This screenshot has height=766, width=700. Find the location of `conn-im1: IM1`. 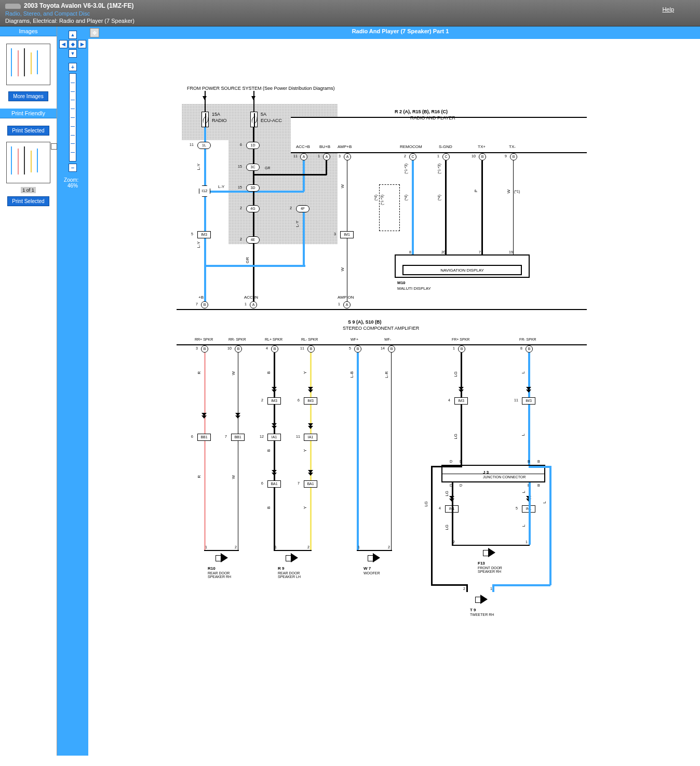

conn-im1: IM1 is located at coordinates (347, 235).